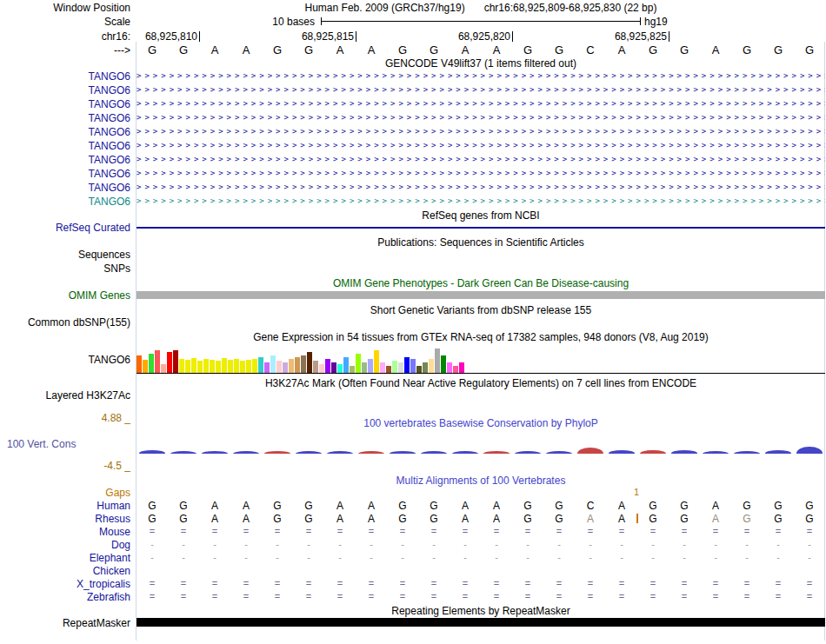 This screenshot has height=644, width=826. I want to click on repeatmasker-track-title: Repeating Elements by RepeatMasker, so click(481, 611).